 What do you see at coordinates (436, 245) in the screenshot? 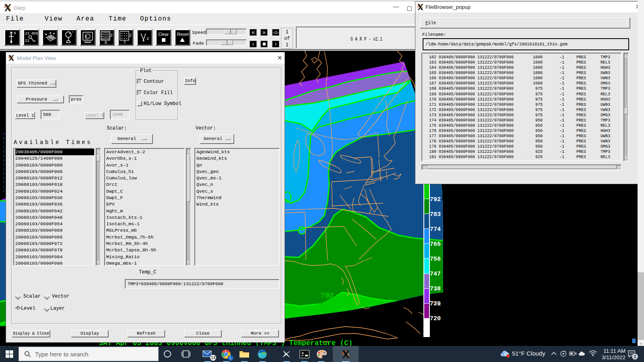
I see `svg-text: 765` at bounding box center [436, 245].